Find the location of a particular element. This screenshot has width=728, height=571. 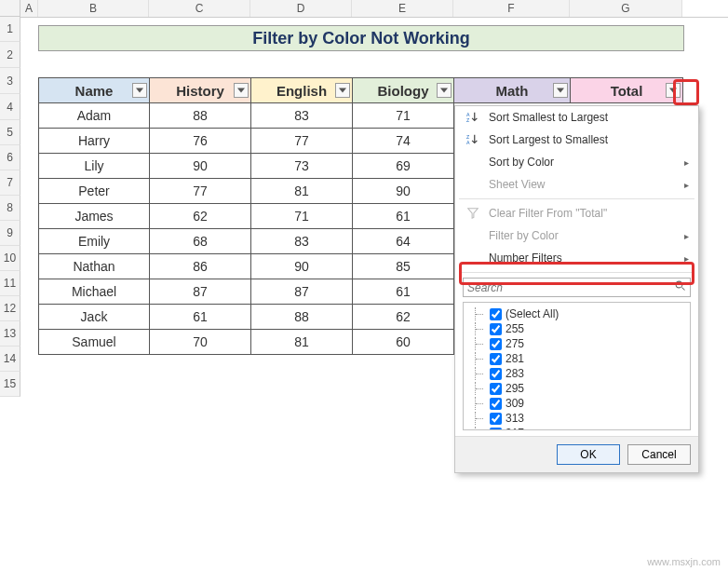

cell-history: 86 is located at coordinates (201, 266).